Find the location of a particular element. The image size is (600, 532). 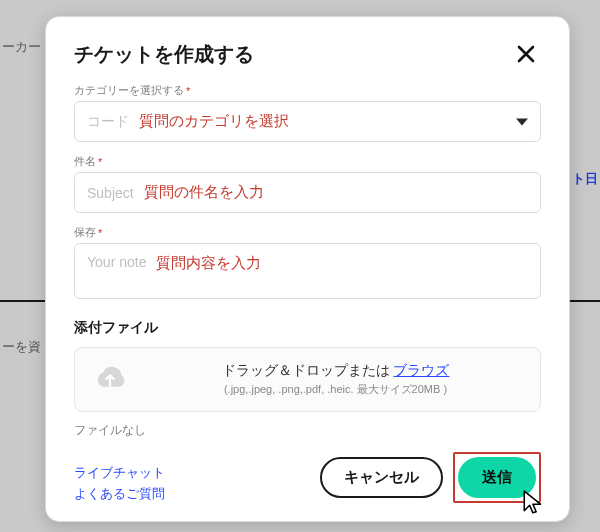

subject-placeholder: Subject is located at coordinates (110, 193).